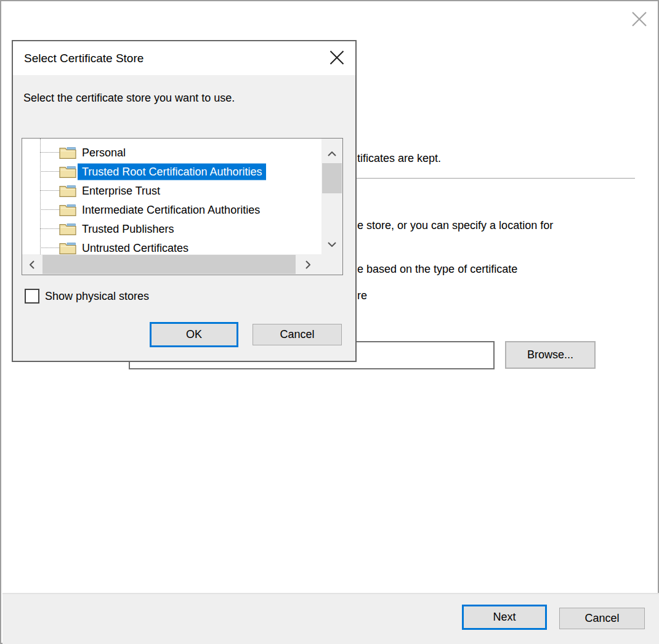 This screenshot has width=659, height=644. What do you see at coordinates (32, 266) in the screenshot?
I see `scroll-left-button` at bounding box center [32, 266].